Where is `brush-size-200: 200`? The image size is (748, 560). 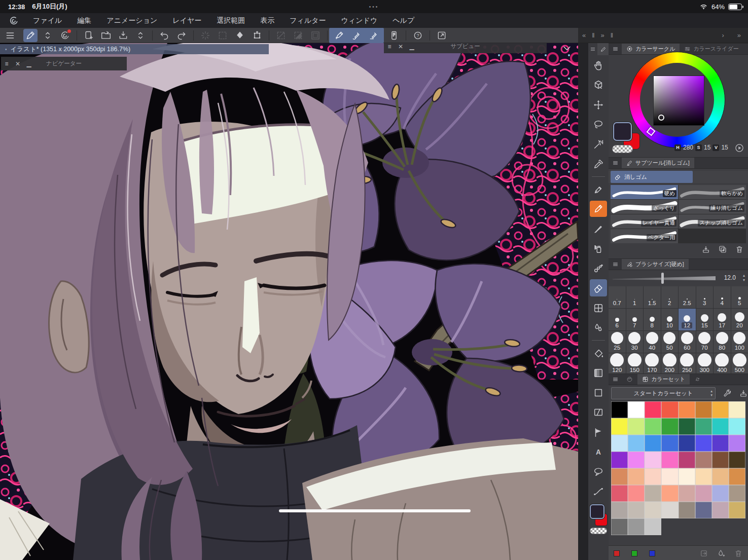 brush-size-200: 200 is located at coordinates (670, 363).